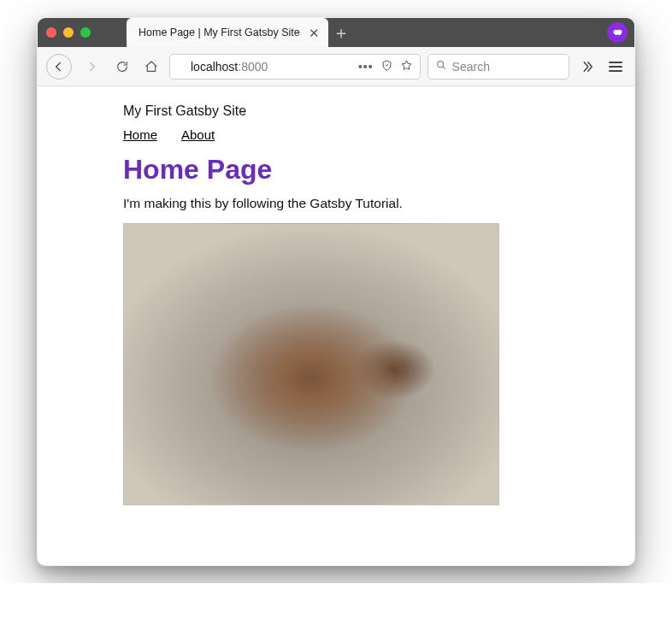 Image resolution: width=672 pixels, height=631 pixels. What do you see at coordinates (336, 67) in the screenshot?
I see `toolbar: localhost:8000 ••• Search` at bounding box center [336, 67].